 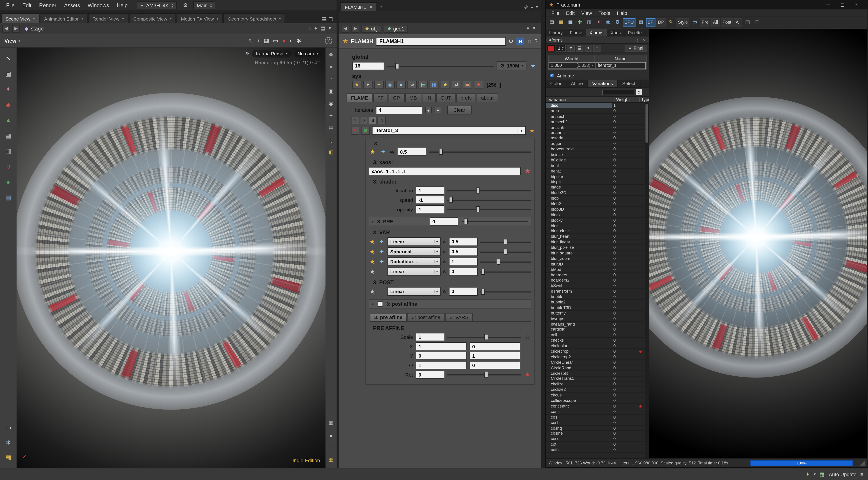 What do you see at coordinates (441, 347) in the screenshot?
I see `x1-field: 1` at bounding box center [441, 347].